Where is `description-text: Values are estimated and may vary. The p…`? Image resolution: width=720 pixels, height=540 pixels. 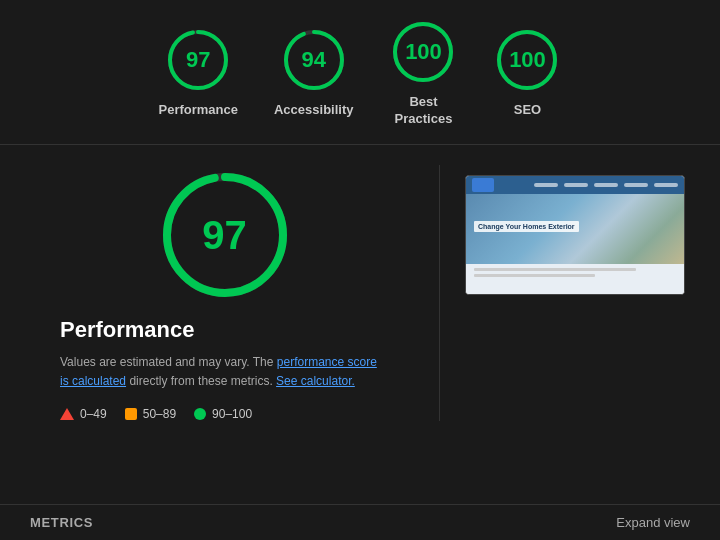 description-text: Values are estimated and may vary. The p… is located at coordinates (218, 372).